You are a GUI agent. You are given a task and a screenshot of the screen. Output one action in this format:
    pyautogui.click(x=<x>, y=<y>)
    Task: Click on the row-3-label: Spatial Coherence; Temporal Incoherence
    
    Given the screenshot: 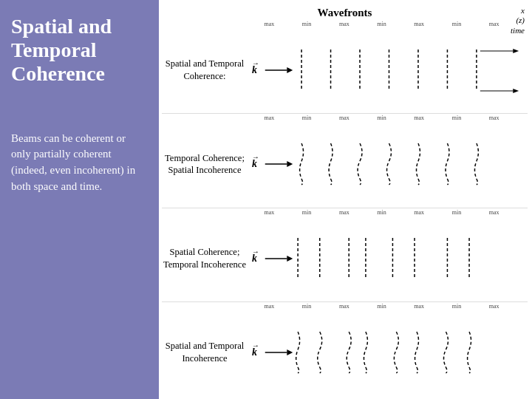 What is the action you would take?
    pyautogui.click(x=206, y=259)
    